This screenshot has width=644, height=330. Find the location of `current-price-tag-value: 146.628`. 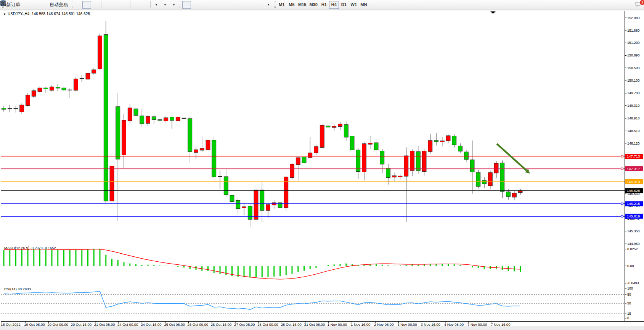

current-price-tag-value: 146.628 is located at coordinates (633, 191).